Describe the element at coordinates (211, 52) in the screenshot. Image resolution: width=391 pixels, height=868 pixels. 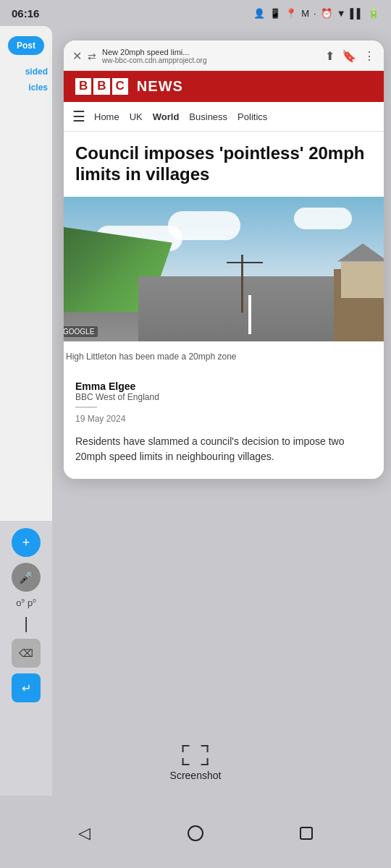
I see `tab-title: New 20mph speed limi...` at that location.